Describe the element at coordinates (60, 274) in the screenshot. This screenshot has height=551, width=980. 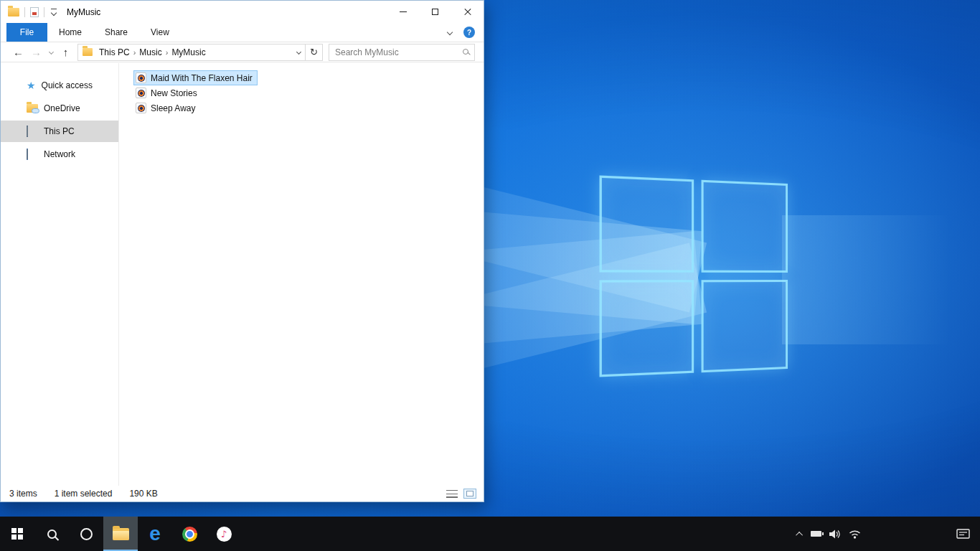
I see `navigation-pane: ★ Quick access OneDrive This PC Network` at that location.